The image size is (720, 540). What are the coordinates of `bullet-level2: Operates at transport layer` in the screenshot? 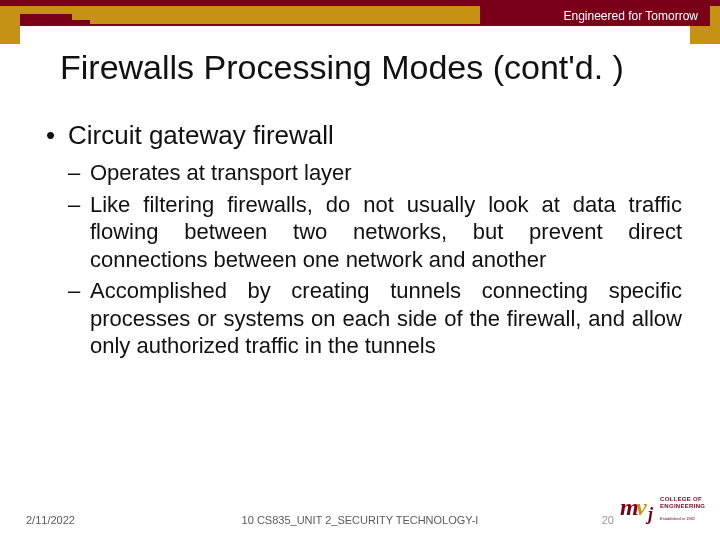 It's located at (375, 173).